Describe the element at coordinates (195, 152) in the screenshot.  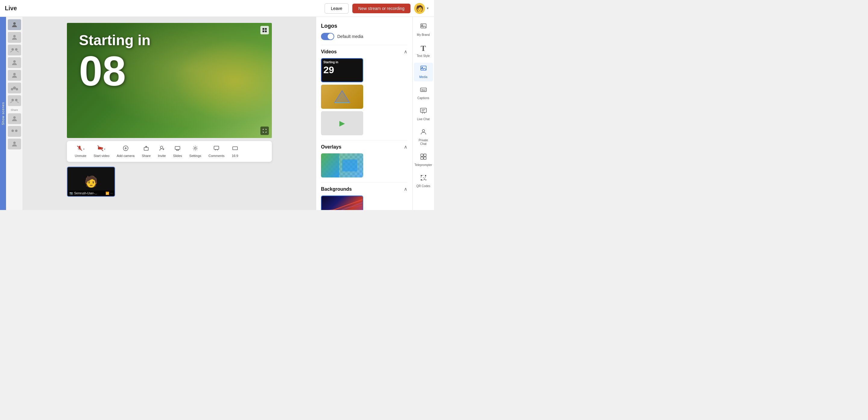
I see `settings-button: Settings` at that location.